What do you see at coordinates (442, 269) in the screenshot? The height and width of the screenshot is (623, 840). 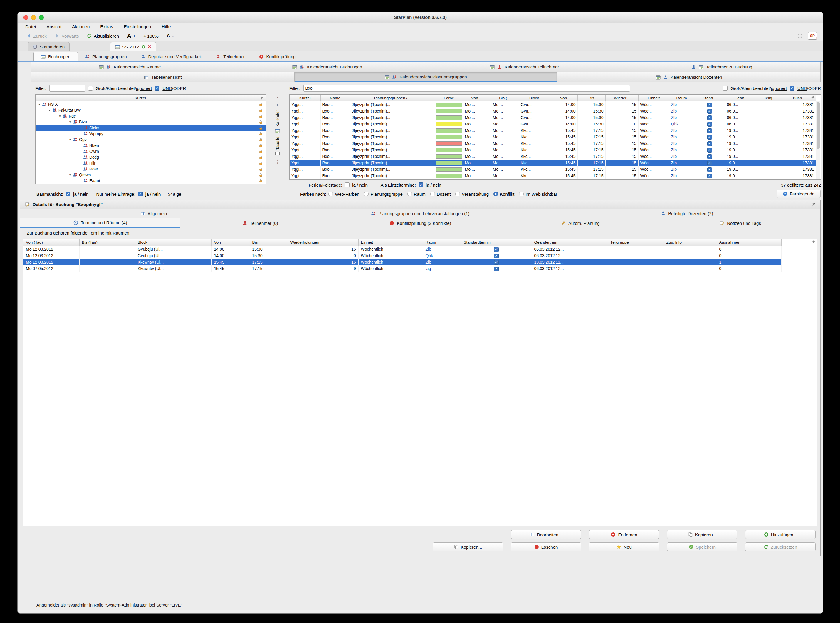 I see `cell-raum: lag` at bounding box center [442, 269].